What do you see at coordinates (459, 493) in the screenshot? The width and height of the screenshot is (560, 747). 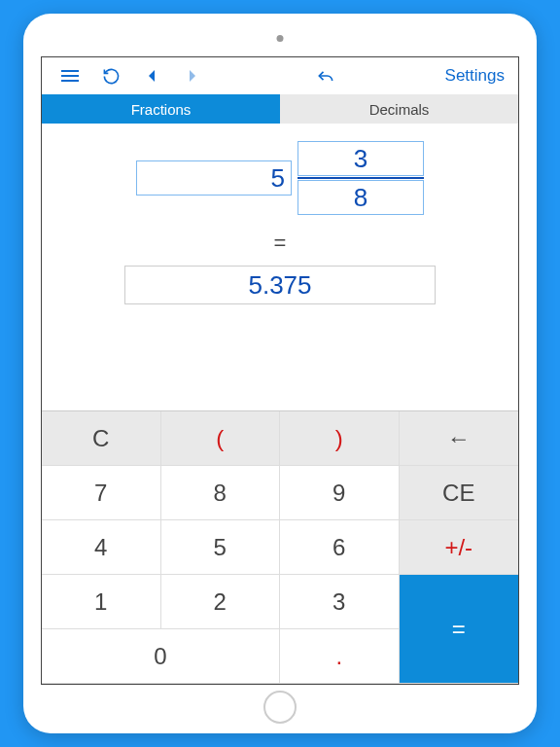 I see `key-ce: CE` at bounding box center [459, 493].